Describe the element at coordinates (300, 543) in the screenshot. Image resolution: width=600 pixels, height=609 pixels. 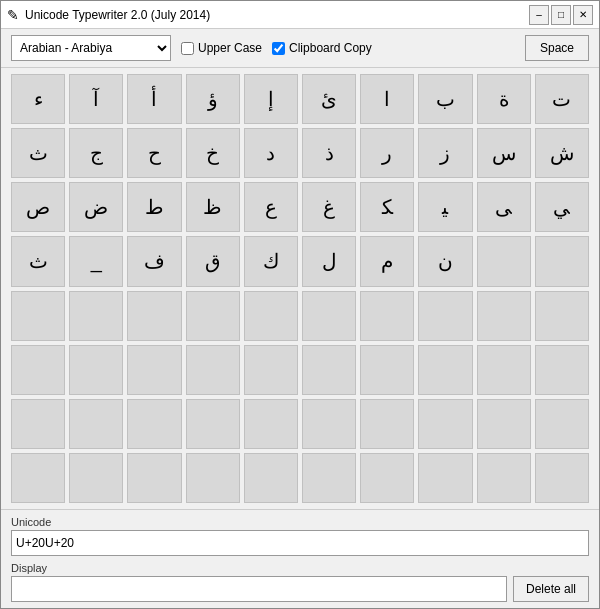
I see `unicode-input` at that location.